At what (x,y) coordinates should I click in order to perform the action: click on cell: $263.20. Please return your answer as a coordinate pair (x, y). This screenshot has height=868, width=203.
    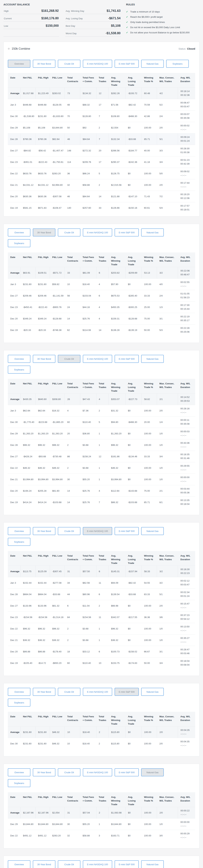
    Looking at the image, I should click on (57, 174).